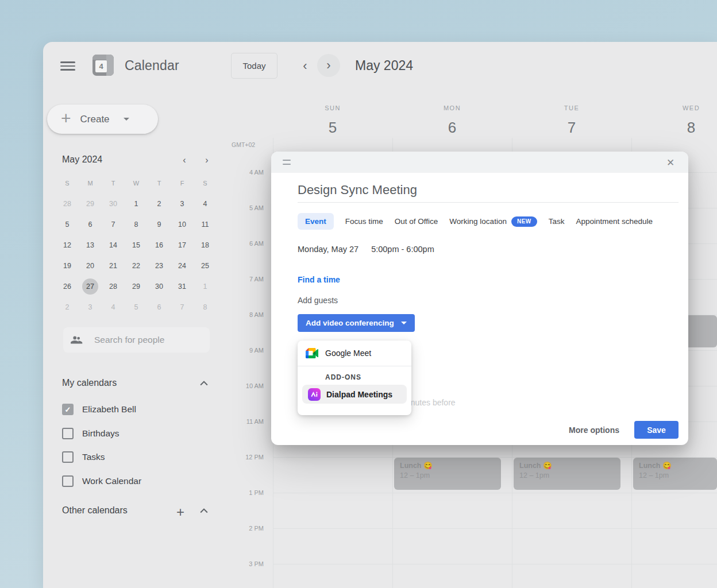 Image resolution: width=717 pixels, height=588 pixels. What do you see at coordinates (153, 315) in the screenshot?
I see `hour-label: 8 AM` at bounding box center [153, 315].